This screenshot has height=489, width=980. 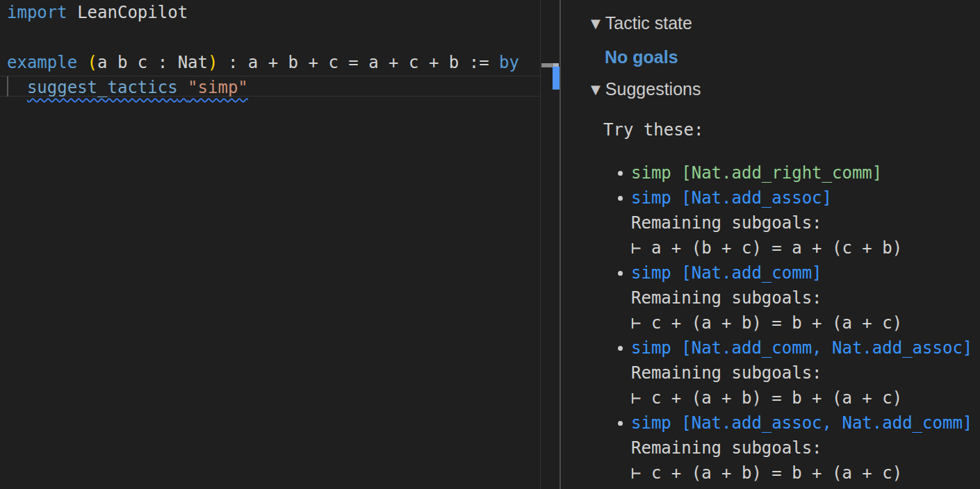 I want to click on try-these-label: Try these:, so click(x=792, y=130).